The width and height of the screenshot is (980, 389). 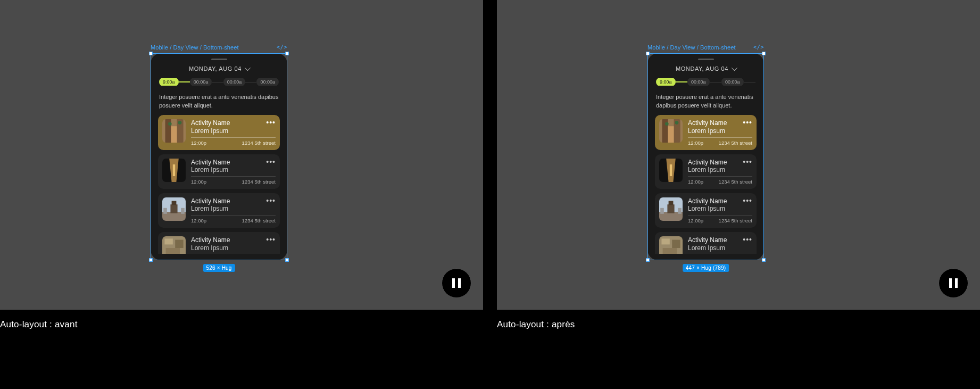 I want to click on description-text: Integer posuere erat a ante venenatis da…, so click(x=219, y=101).